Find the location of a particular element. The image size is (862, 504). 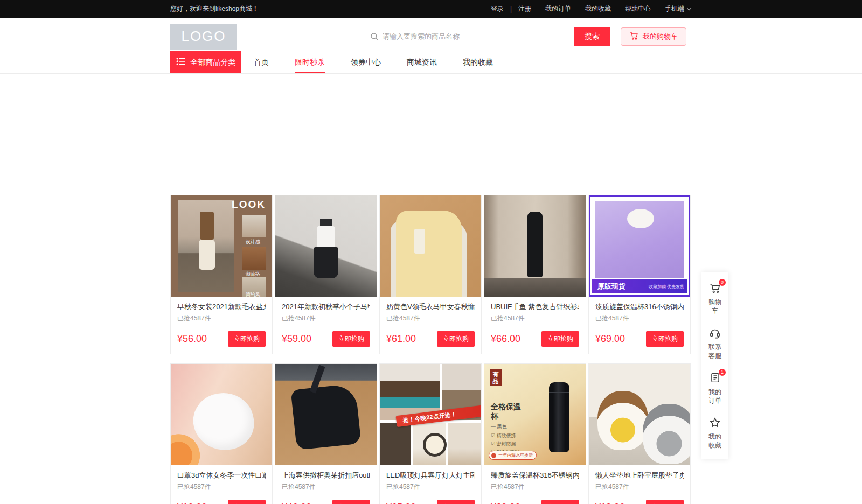

product-price-row: ¥69.00立即抢购 is located at coordinates (639, 339).